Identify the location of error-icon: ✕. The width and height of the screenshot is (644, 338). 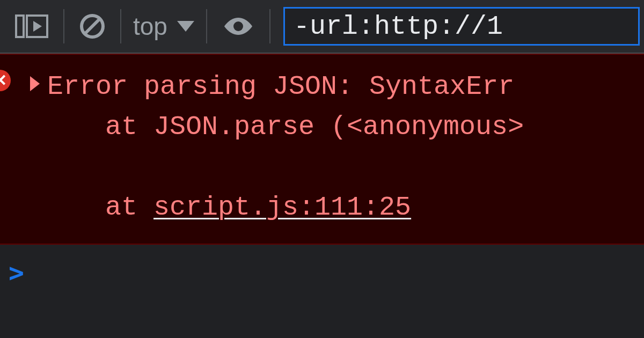
(5, 80).